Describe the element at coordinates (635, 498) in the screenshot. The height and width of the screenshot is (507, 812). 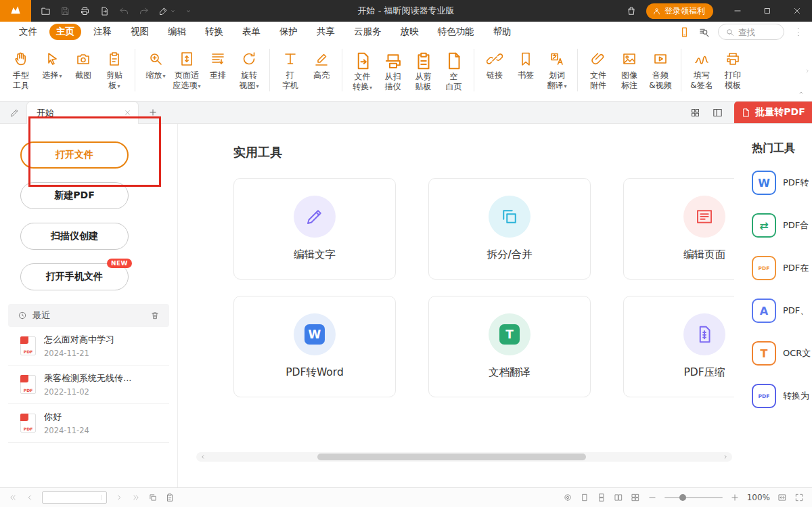
I see `facing-continuous-view-icon` at that location.